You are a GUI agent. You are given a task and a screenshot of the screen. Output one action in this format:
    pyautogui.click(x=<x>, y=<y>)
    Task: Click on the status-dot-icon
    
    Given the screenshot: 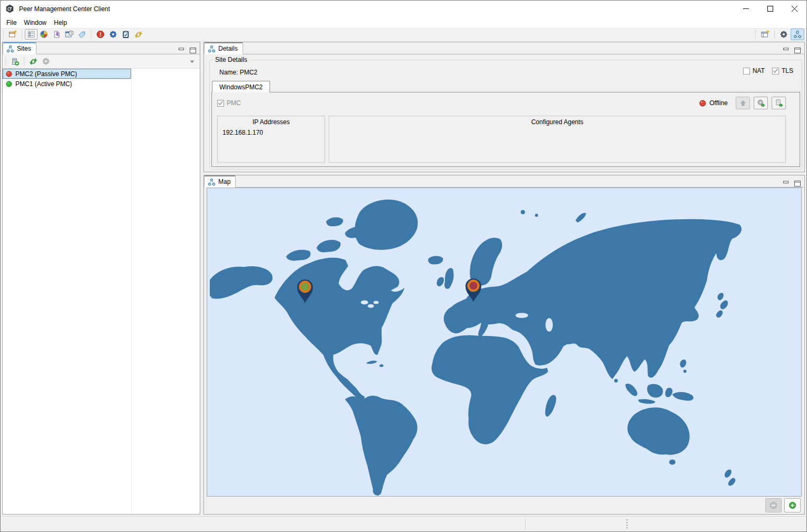 What is the action you would take?
    pyautogui.click(x=9, y=74)
    